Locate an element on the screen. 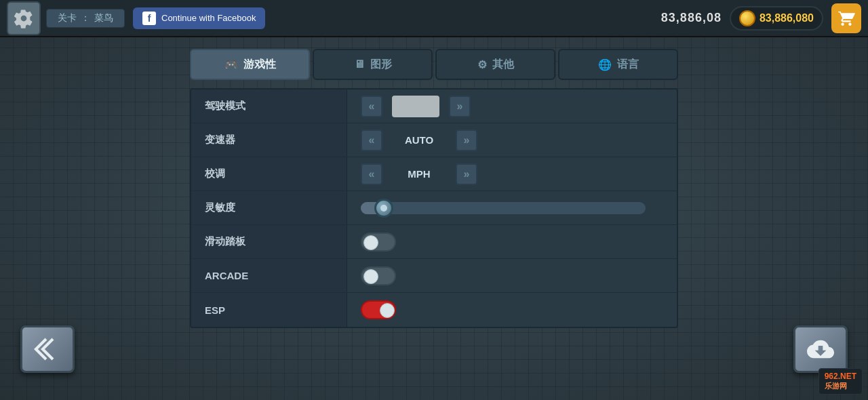  top-right-area: 83,886,08 83,886,080 is located at coordinates (761, 18).